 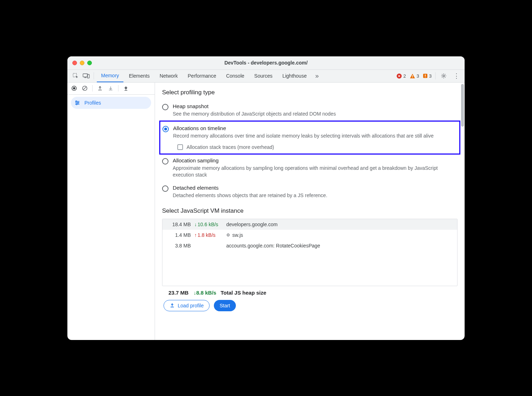 I want to click on option-allocation-sampling: Allocation sampling Approximate memory a…, so click(x=310, y=168).